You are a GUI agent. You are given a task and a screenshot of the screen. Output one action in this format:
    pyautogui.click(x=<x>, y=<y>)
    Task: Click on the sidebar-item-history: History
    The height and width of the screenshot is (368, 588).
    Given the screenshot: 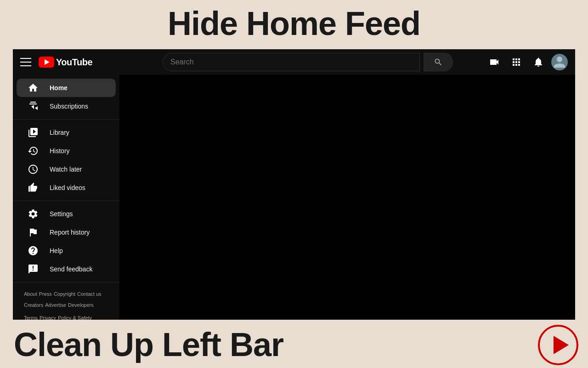 What is the action you would take?
    pyautogui.click(x=66, y=151)
    